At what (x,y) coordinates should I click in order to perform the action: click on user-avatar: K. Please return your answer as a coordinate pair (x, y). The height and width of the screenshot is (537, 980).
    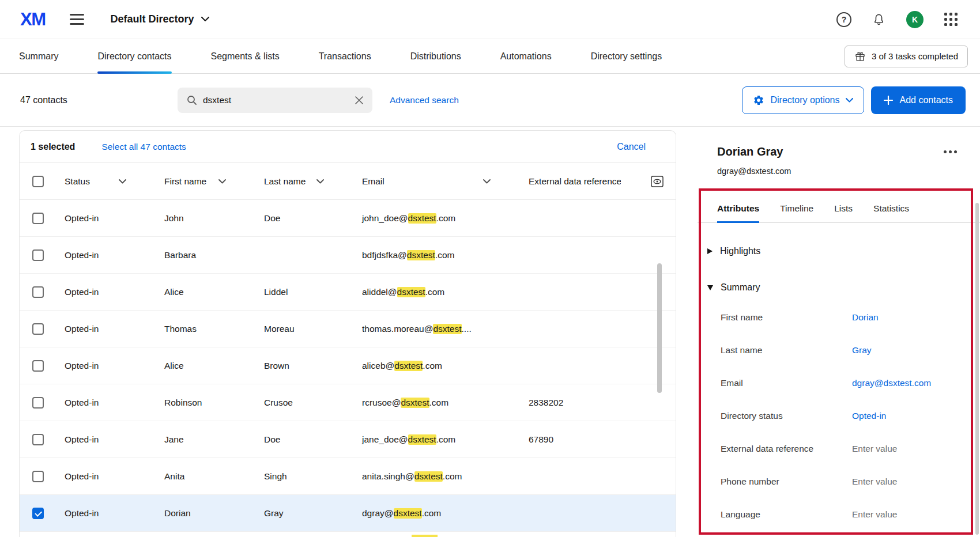
    Looking at the image, I should click on (915, 20).